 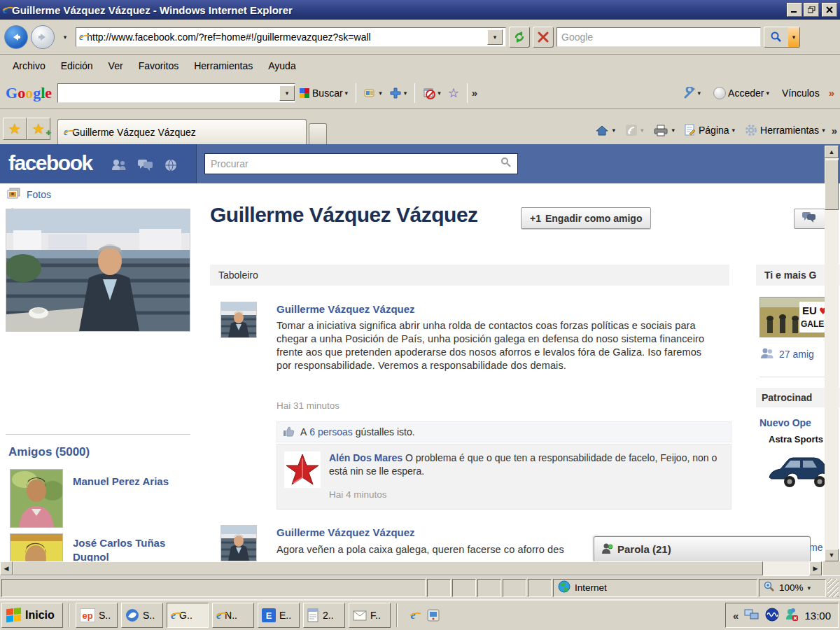 What do you see at coordinates (832, 152) in the screenshot?
I see `scroll-up-button: ▲` at bounding box center [832, 152].